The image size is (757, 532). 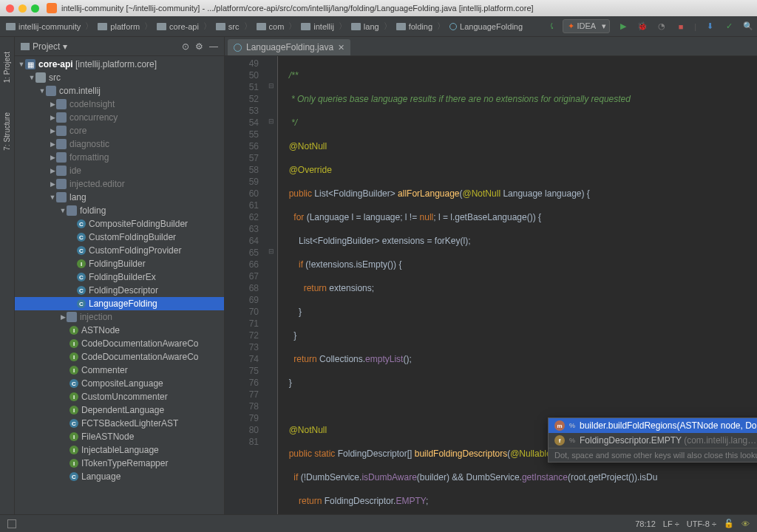 I want to click on tree-class: CCompositeLanguage, so click(x=120, y=383).